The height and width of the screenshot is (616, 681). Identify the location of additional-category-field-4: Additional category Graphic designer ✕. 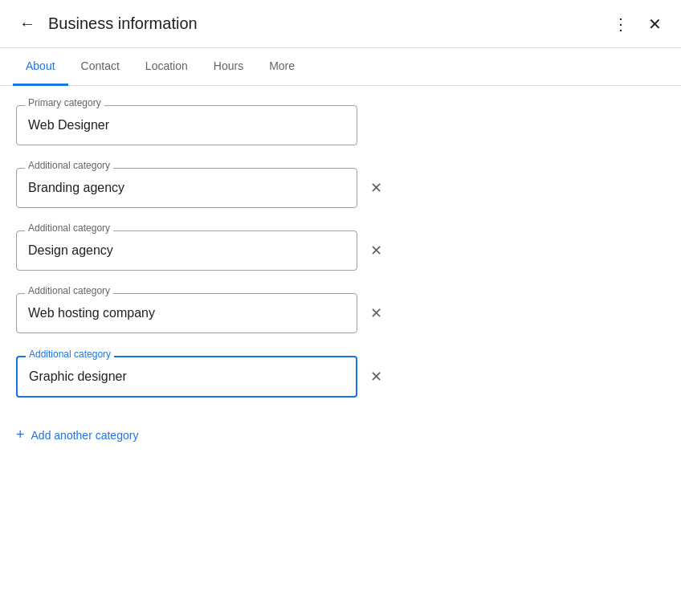
(340, 377).